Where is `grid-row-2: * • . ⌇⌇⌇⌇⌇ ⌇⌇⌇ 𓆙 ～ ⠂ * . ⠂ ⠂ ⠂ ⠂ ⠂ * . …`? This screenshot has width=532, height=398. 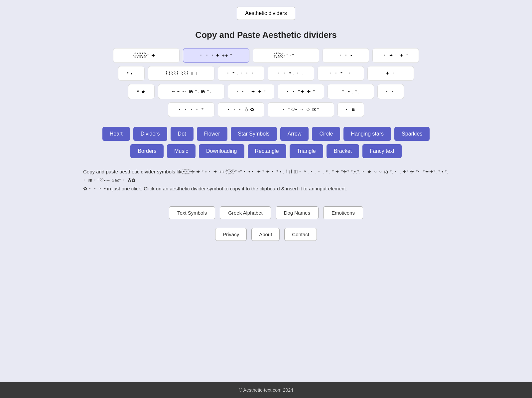 grid-row-2: * • . ⌇⌇⌇⌇⌇ ⌇⌇⌇ 𓆙 ～ ⠂ * . ⠂ ⠂ ⠂ ⠂ ⠂ * . … is located at coordinates (266, 73).